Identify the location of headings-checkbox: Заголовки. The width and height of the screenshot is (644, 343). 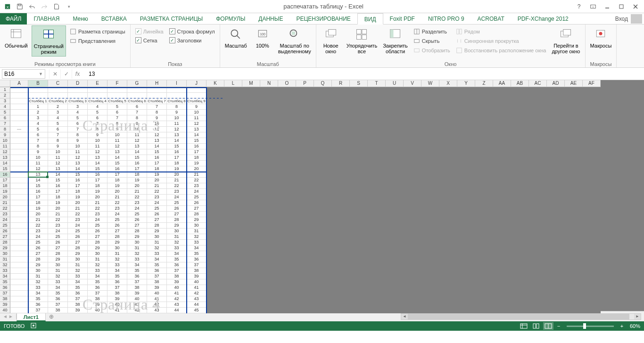
(192, 41).